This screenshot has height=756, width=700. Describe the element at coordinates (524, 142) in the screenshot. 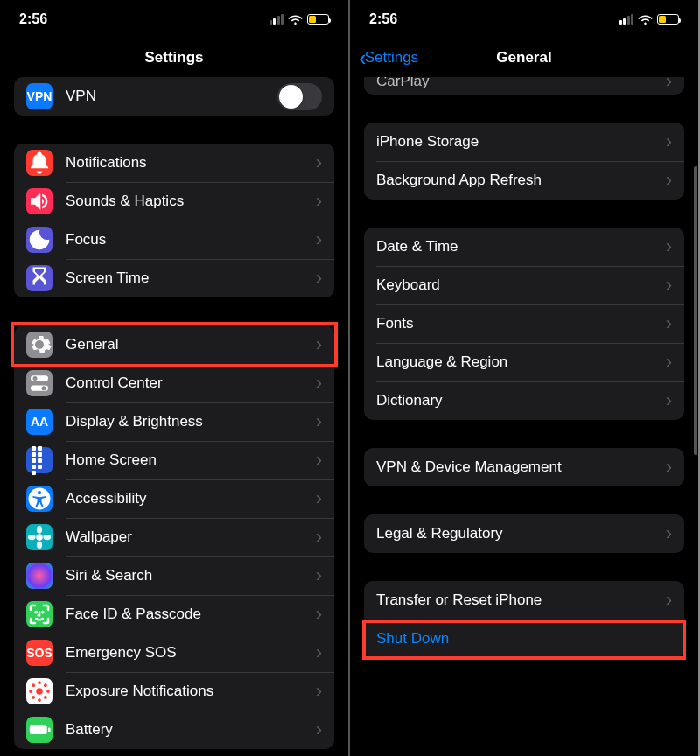

I see `row-iphone-storage: iPhone Storage ›` at that location.